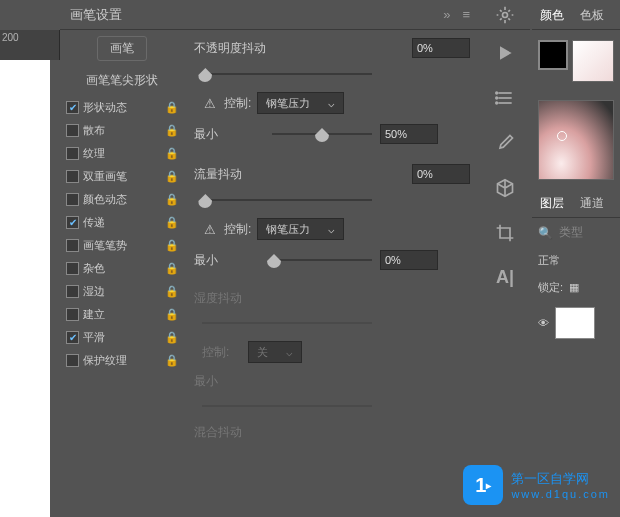 This screenshot has height=517, width=620. Describe the element at coordinates (222, 352) in the screenshot. I see `control-label-3: 控制:` at that location.